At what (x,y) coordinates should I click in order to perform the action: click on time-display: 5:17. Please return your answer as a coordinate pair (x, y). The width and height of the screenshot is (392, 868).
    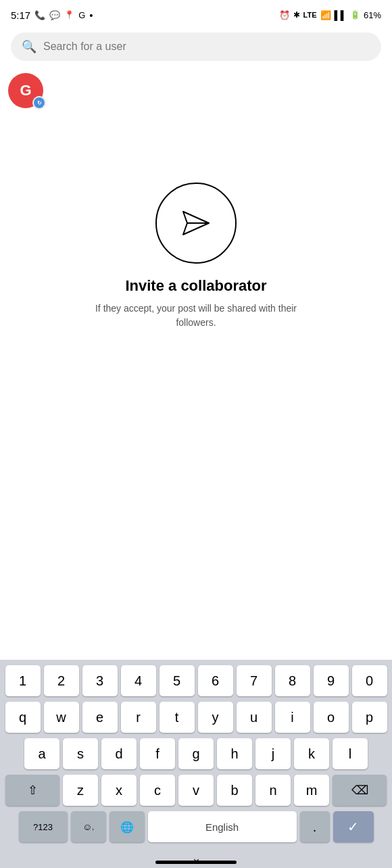
    Looking at the image, I should click on (20, 15).